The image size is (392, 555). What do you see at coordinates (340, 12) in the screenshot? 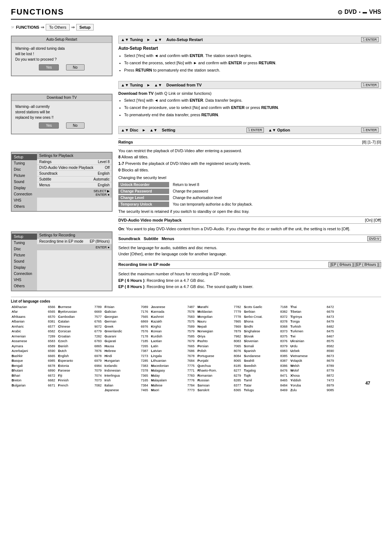
I see `disc-icon: ⊙` at bounding box center [340, 12].